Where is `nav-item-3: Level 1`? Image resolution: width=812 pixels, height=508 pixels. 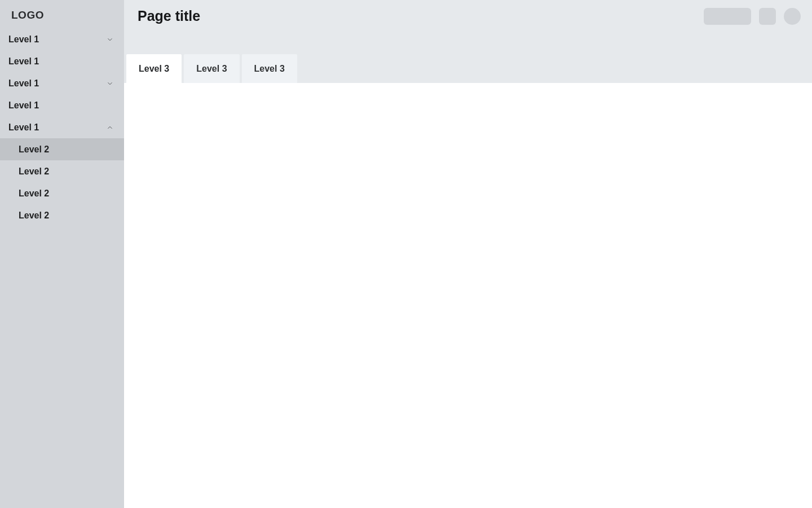 nav-item-3: Level 1 is located at coordinates (62, 84).